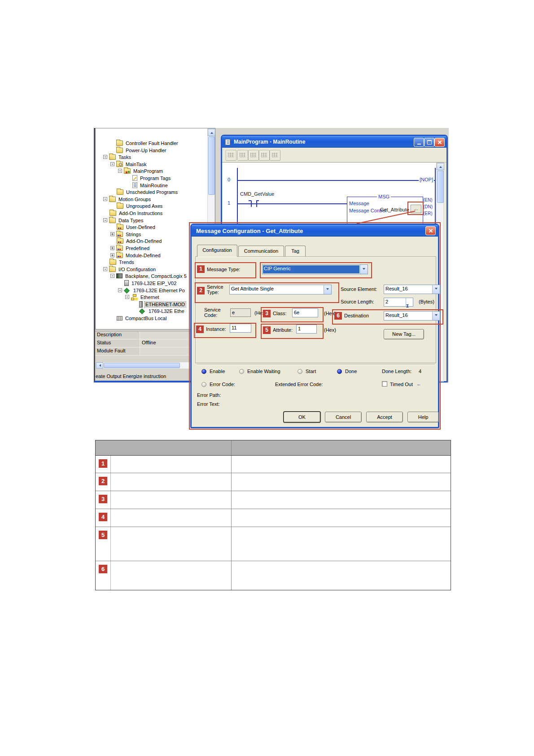  Describe the element at coordinates (423, 417) in the screenshot. I see `help-button: Help` at that location.